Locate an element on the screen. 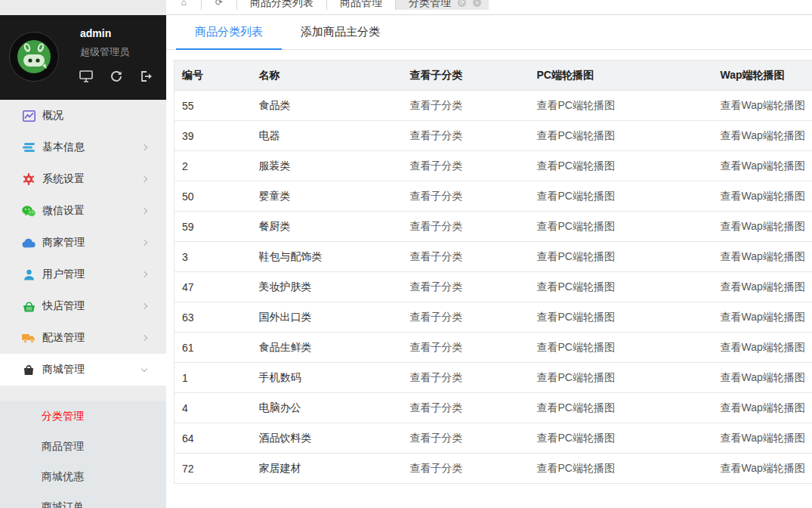  table-row: 3 鞋包与配饰类 查看子分类 查看PC端轮播图 查看Wap端轮播图 is located at coordinates (493, 257).